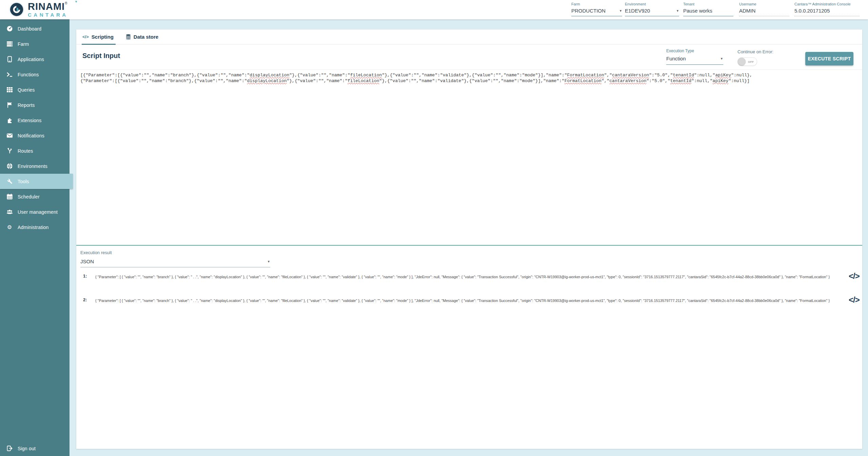 The height and width of the screenshot is (456, 868). What do you see at coordinates (35, 75) in the screenshot?
I see `sidebar-item-functions: Functions` at bounding box center [35, 75].